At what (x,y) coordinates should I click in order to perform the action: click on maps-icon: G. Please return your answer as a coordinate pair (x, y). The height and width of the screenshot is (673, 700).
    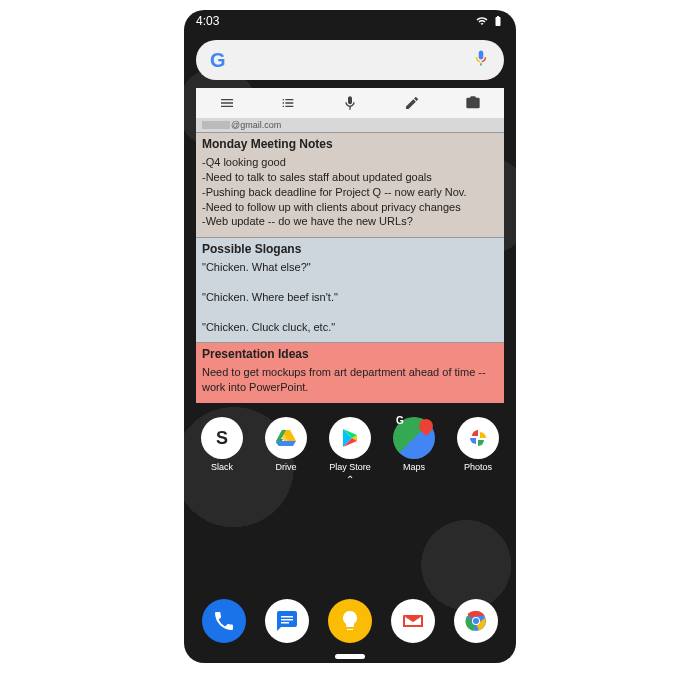
    Looking at the image, I should click on (414, 438).